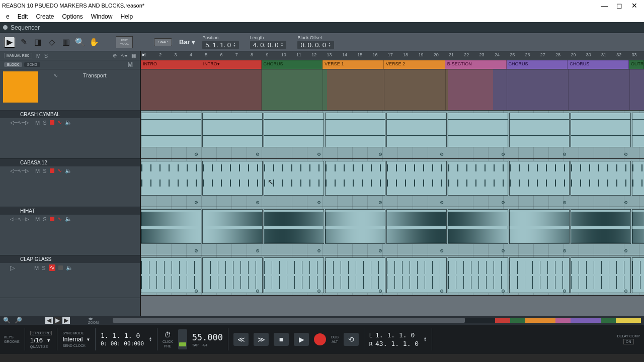  Describe the element at coordinates (171, 64) in the screenshot. I see `block-intro: INTRO` at that location.